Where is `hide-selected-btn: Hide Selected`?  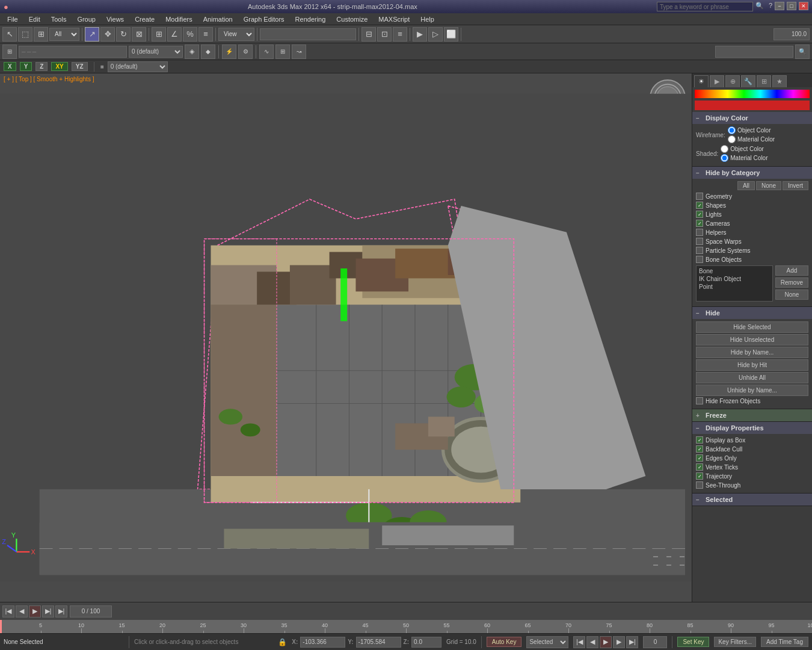
hide-selected-btn: Hide Selected is located at coordinates (752, 327).